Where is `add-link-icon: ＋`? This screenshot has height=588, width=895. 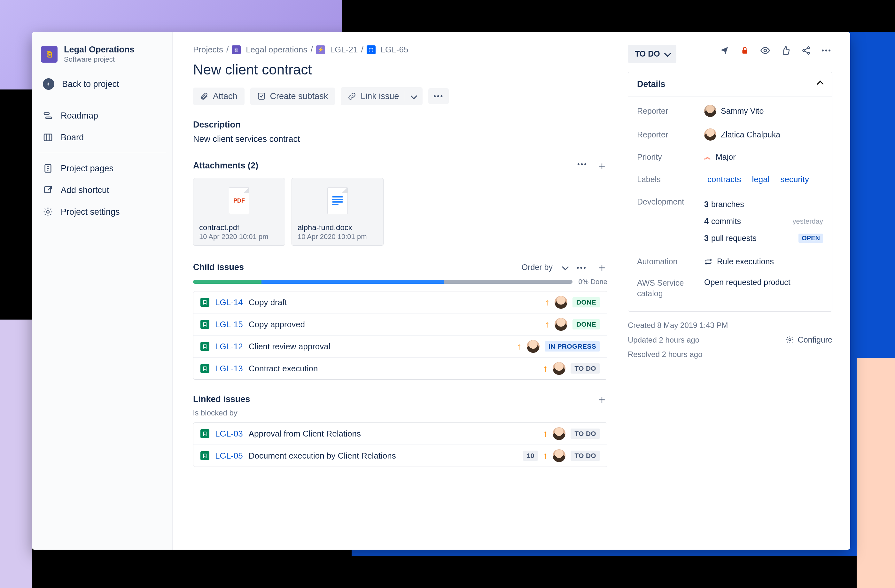 add-link-icon: ＋ is located at coordinates (602, 399).